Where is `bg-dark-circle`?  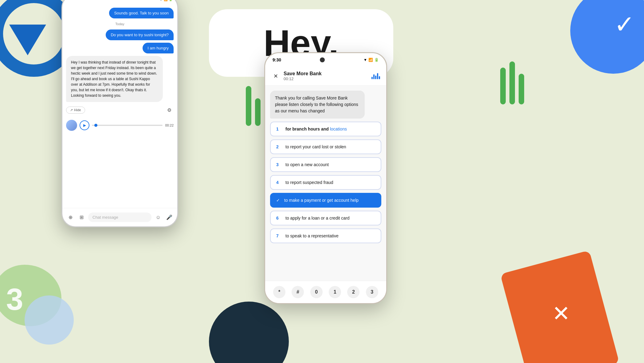 bg-dark-circle is located at coordinates (249, 332).